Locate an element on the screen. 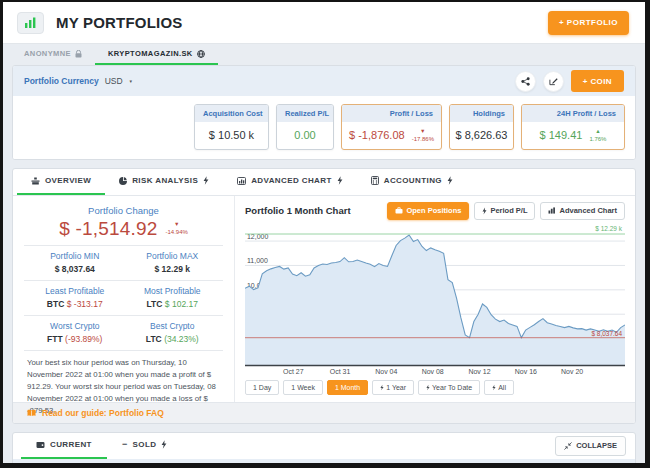 Image resolution: width=650 pixels, height=468 pixels. stat-delta-pct: -17.86% is located at coordinates (423, 139).